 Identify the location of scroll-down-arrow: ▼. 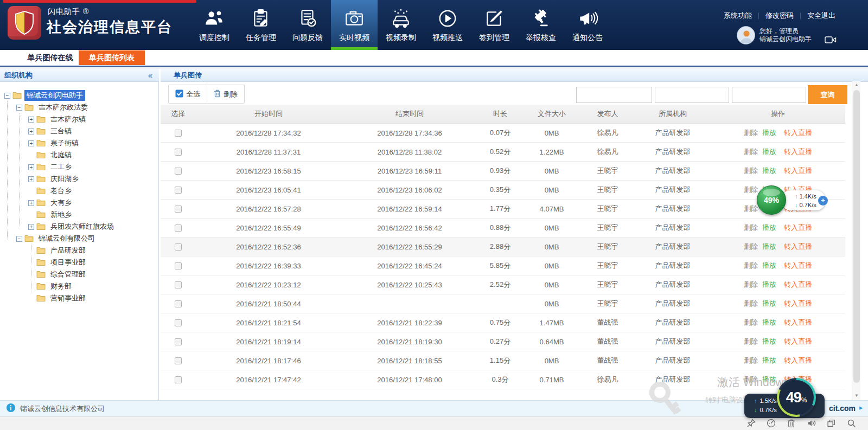
(857, 396).